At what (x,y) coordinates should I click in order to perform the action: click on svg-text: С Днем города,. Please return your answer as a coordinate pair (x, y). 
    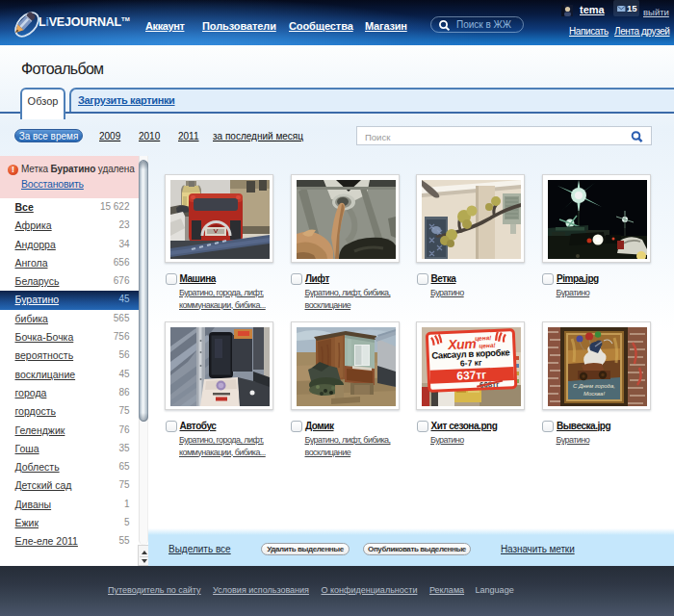
    Looking at the image, I should click on (594, 386).